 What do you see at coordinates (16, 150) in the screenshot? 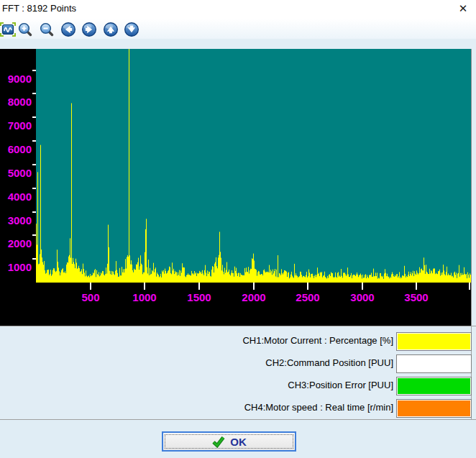
I see `y-axis-tick-label: 6000` at bounding box center [16, 150].